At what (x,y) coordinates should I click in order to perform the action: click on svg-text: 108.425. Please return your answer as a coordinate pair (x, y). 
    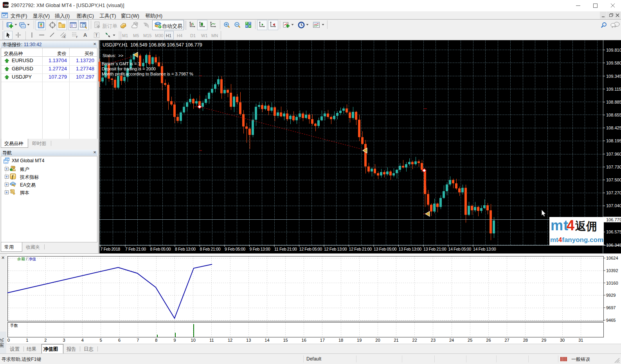
    Looking at the image, I should click on (614, 128).